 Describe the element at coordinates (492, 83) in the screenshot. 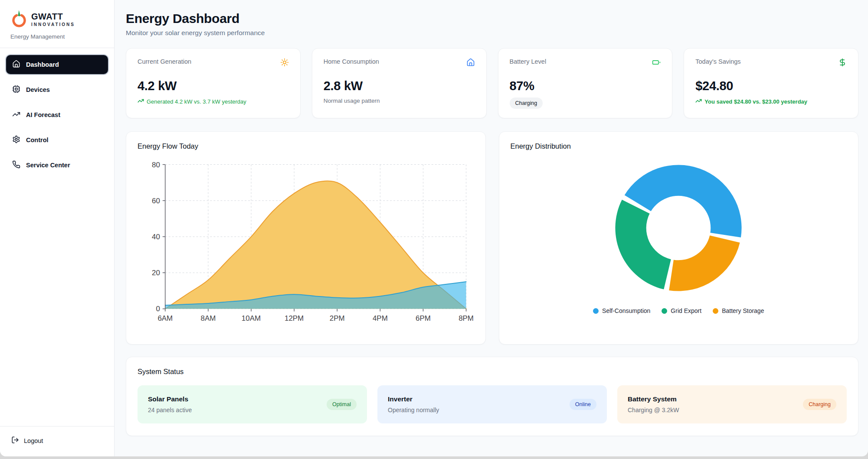

I see `stats-row: Current Generation 4.2 kW Generated 4.2 …` at that location.